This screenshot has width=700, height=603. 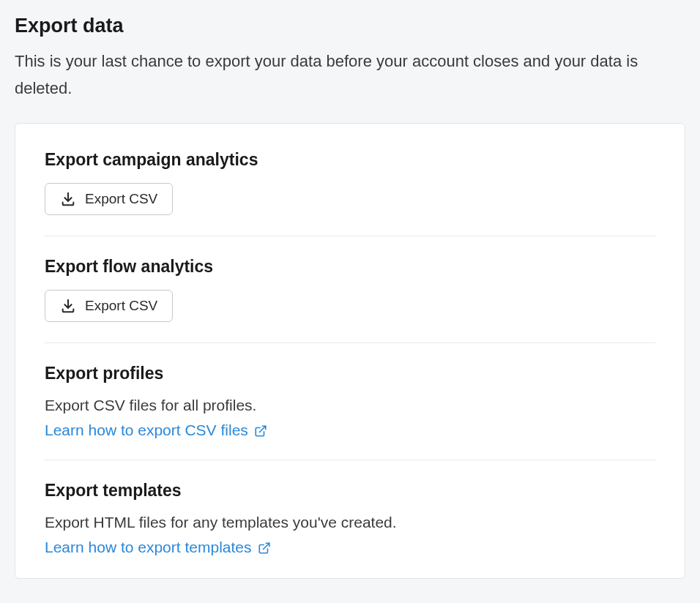 I want to click on section-title-profiles: Export profiles, so click(x=350, y=373).